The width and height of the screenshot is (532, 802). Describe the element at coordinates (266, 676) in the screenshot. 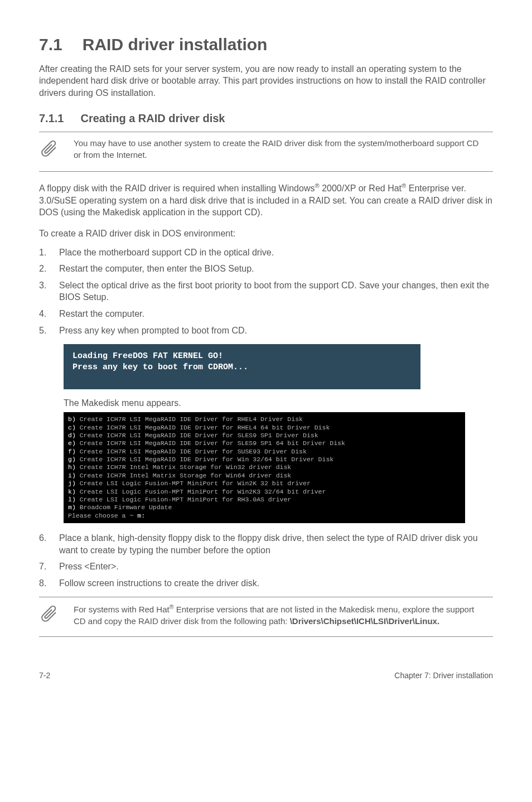

I see `page-footer: 7-2 Chapter 7: Driver installation` at that location.